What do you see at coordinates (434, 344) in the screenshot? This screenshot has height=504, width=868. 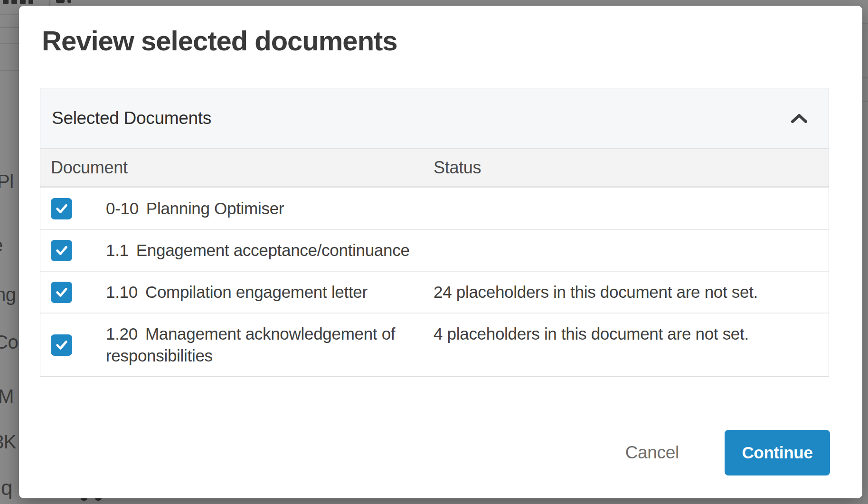 I see `table-row: 1.20Management acknowledgement of respon…` at bounding box center [434, 344].